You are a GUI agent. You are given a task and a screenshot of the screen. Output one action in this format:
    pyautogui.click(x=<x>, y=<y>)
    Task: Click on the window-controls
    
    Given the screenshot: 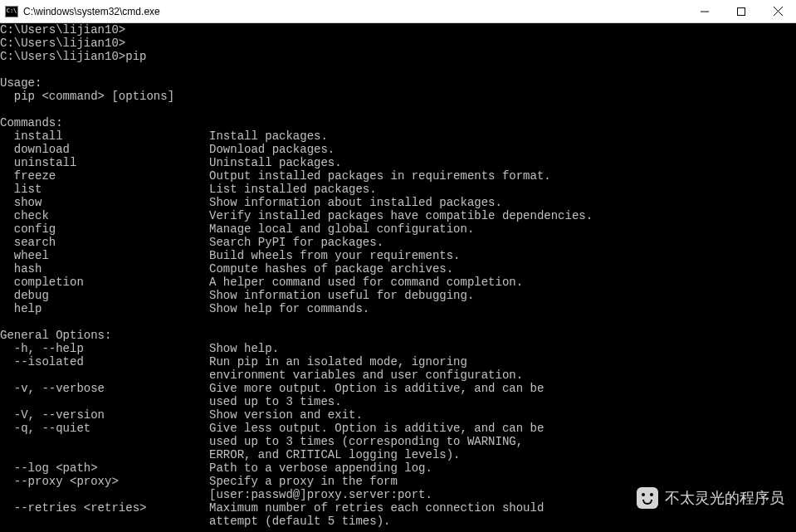 What is the action you would take?
    pyautogui.click(x=741, y=12)
    